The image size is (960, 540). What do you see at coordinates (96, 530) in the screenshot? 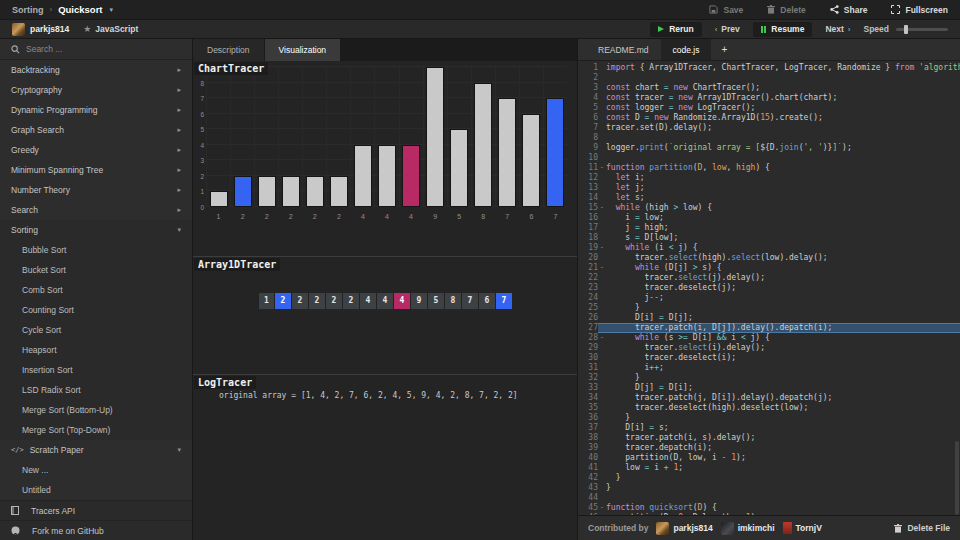
I see `sidebar-item-fork-me-on-github: Fork me on GitHub` at bounding box center [96, 530].